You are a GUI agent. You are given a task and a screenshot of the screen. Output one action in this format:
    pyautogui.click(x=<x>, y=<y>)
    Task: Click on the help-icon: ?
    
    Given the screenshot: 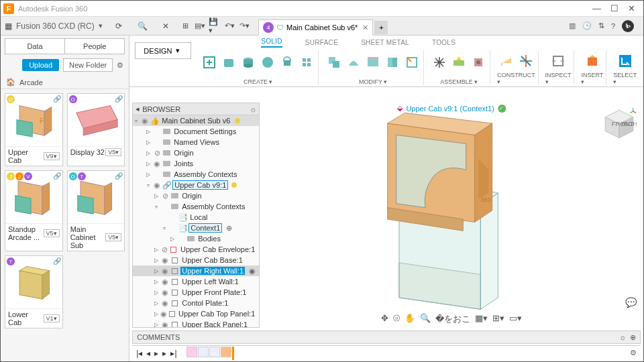 What is the action you would take?
    pyautogui.click(x=613, y=26)
    